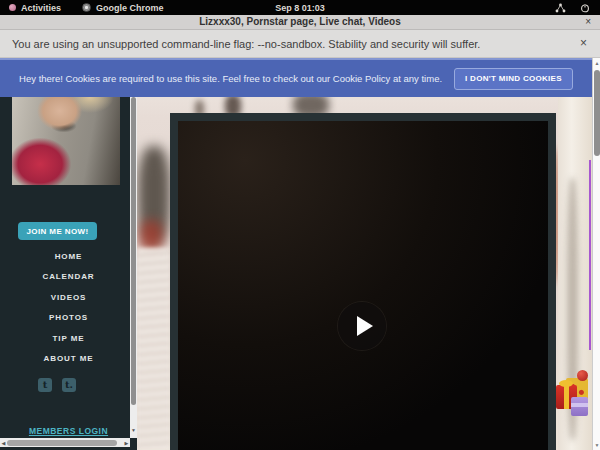 The width and height of the screenshot is (600, 450). Describe the element at coordinates (4, 443) in the screenshot. I see `scroll-left-icon: ◀` at that location.